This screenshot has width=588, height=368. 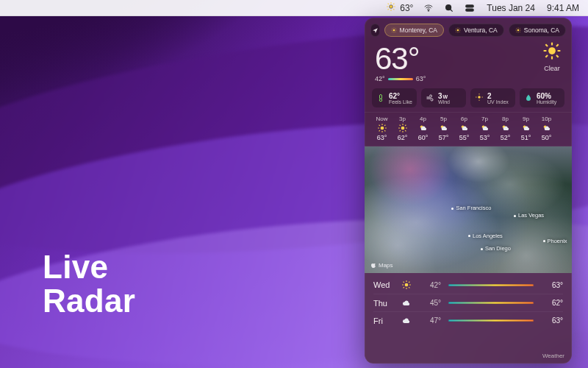 I want to click on hour-cell-6: 8p 52°, so click(x=506, y=128).